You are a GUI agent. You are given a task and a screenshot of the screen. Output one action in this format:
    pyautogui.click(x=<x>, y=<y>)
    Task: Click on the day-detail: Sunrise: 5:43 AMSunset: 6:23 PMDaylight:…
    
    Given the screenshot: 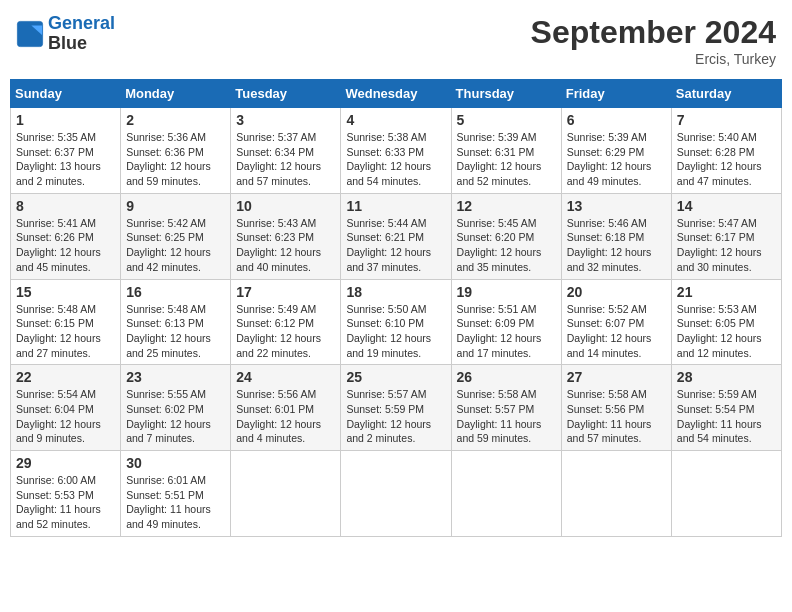 What is the action you would take?
    pyautogui.click(x=286, y=246)
    